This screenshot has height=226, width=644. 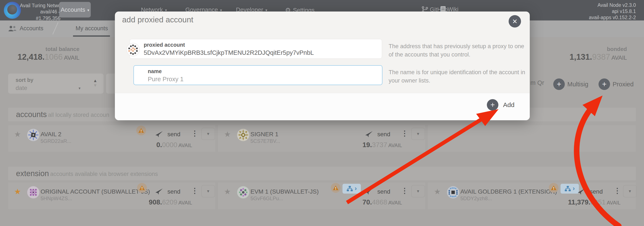 I want to click on total-balance-value: 12,418.1066 AVAIL, so click(x=48, y=57).